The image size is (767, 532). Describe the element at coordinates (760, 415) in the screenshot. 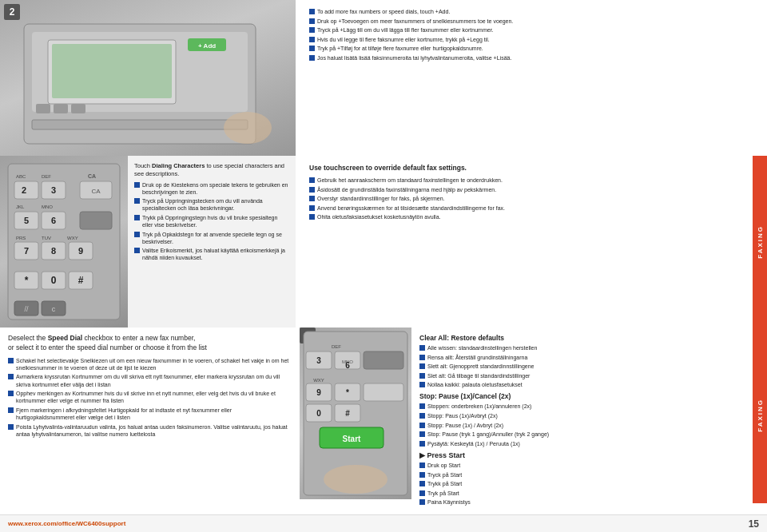

I see `faxing-label-bot: Faxing` at that location.